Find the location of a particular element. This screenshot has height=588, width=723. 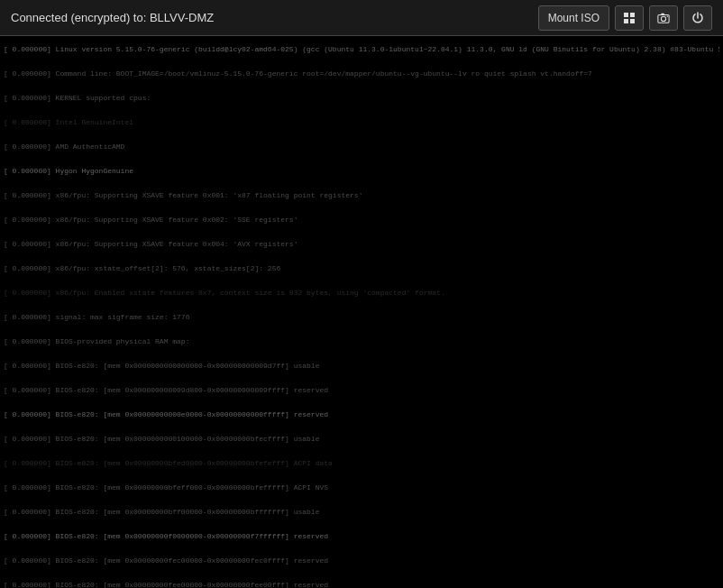

header-bar: Connected (encrypted) to: BLLVV-DMZ Moun… is located at coordinates (362, 18).